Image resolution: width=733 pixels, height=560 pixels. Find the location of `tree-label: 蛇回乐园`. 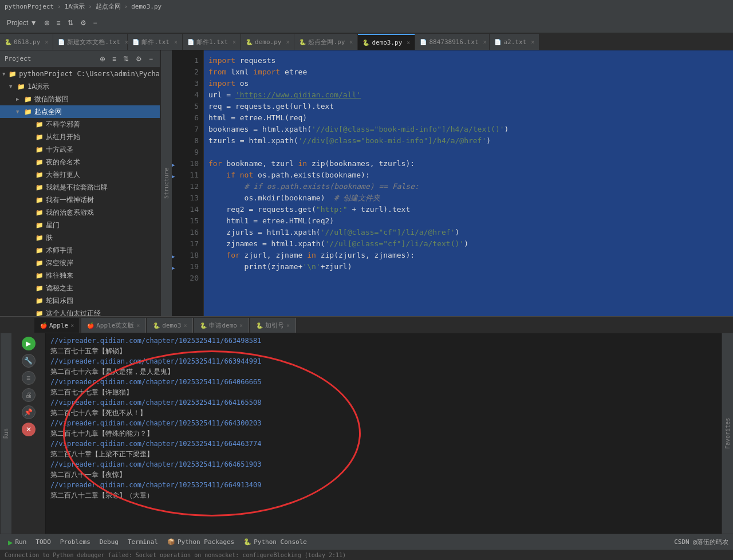

tree-label: 蛇回乐园 is located at coordinates (60, 301).